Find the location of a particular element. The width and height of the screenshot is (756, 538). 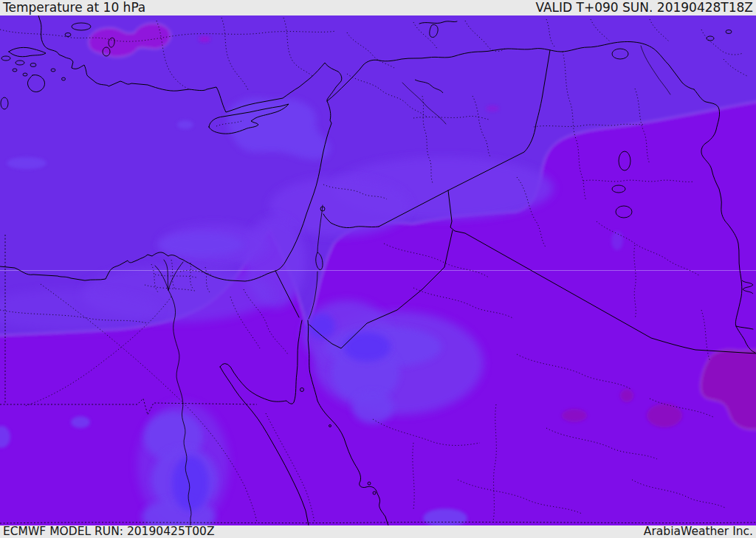

header-bar: Temperature at 10 hPa VALID T+090 SUN. 2… is located at coordinates (378, 7).